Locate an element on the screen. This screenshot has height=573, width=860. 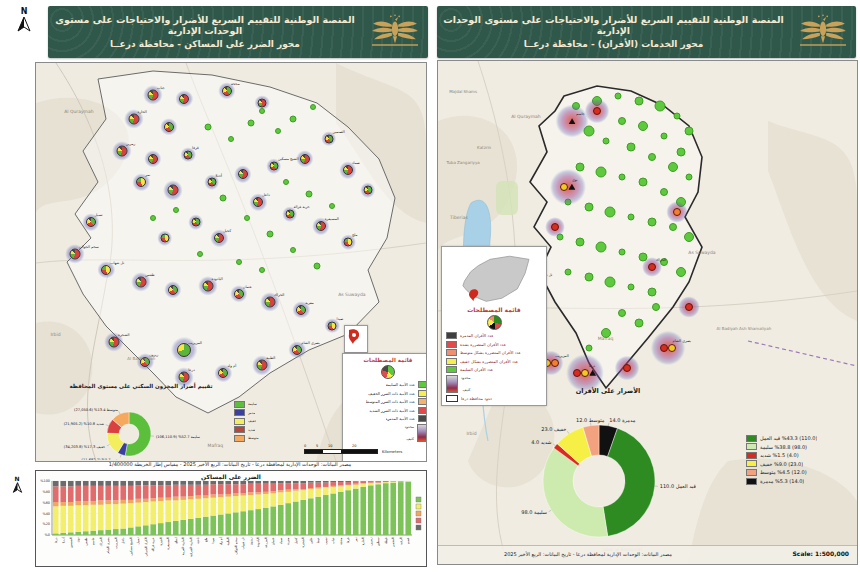
legend-item-label: عدد الأبنية المدمرة is located at coordinates (401, 418).